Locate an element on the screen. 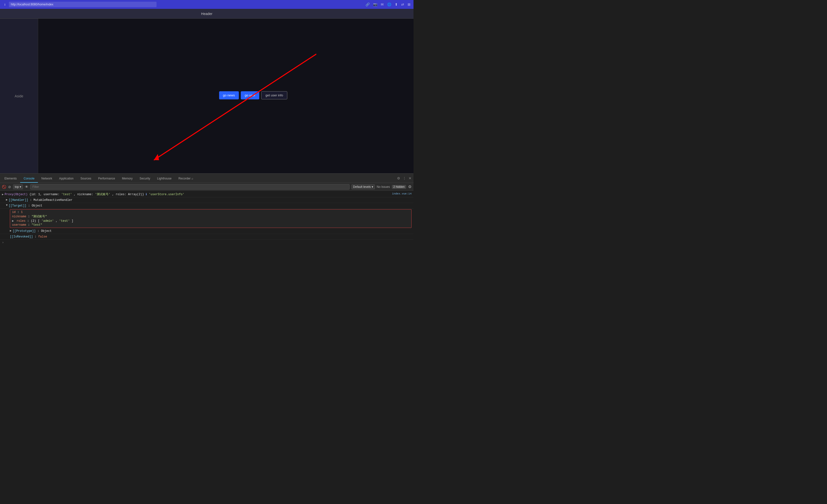  tab-memory: Memory is located at coordinates (128, 179).